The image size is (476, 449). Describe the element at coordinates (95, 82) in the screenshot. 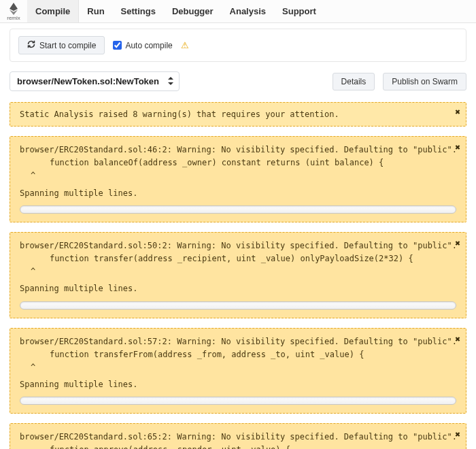

I see `contract-select: browser/NewToken.sol:NewToken` at that location.